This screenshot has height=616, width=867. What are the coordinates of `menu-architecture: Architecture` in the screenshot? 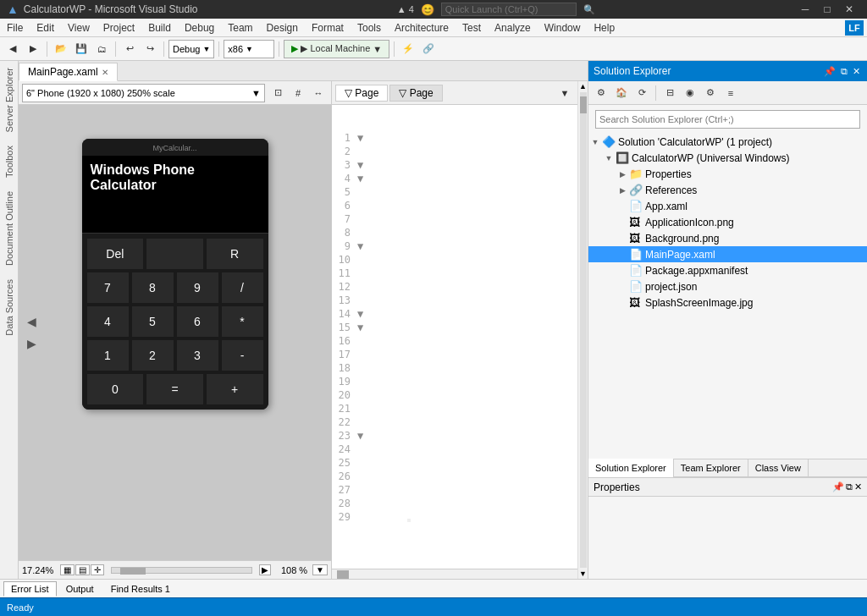 It's located at (422, 28).